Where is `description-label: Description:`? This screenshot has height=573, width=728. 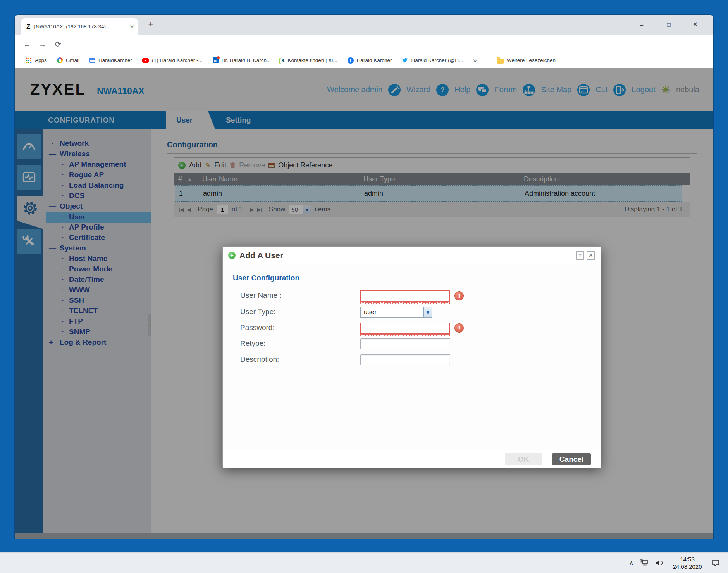
description-label: Description: is located at coordinates (294, 359).